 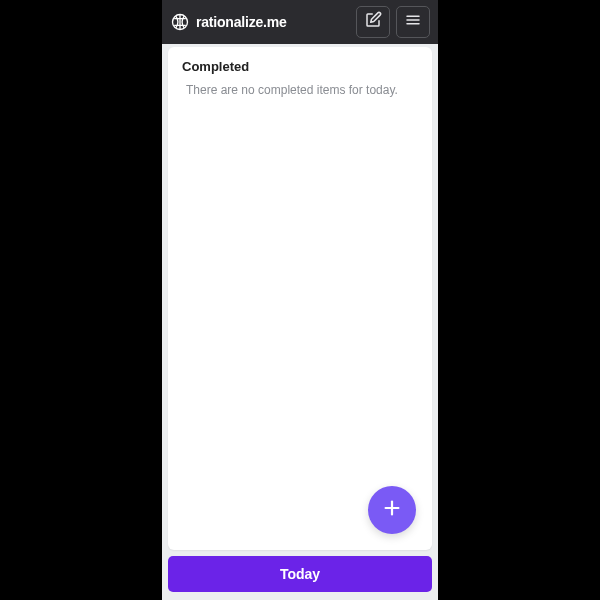 What do you see at coordinates (300, 90) in the screenshot?
I see `empty-state-text: There are no completed items for today.` at bounding box center [300, 90].